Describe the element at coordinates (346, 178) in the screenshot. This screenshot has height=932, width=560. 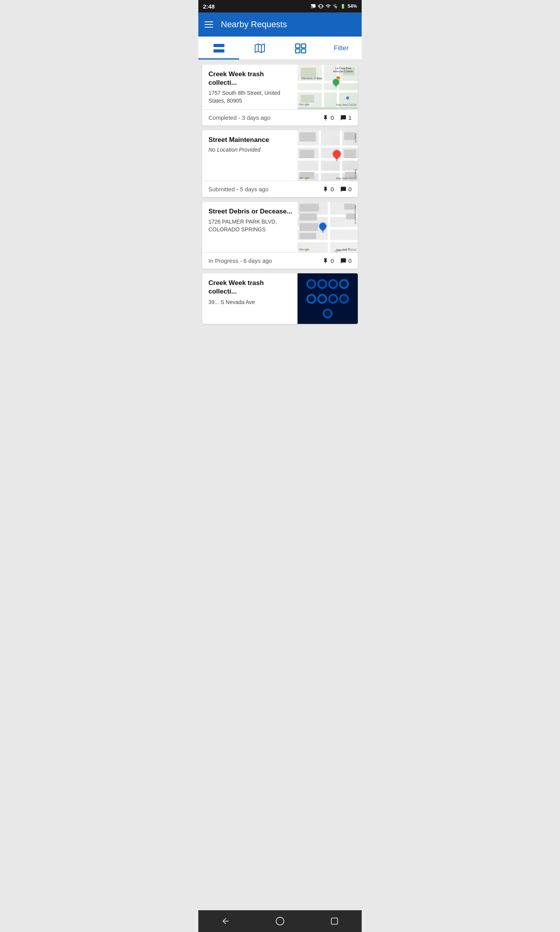
I see `map-data-2: Map data ©2019` at that location.